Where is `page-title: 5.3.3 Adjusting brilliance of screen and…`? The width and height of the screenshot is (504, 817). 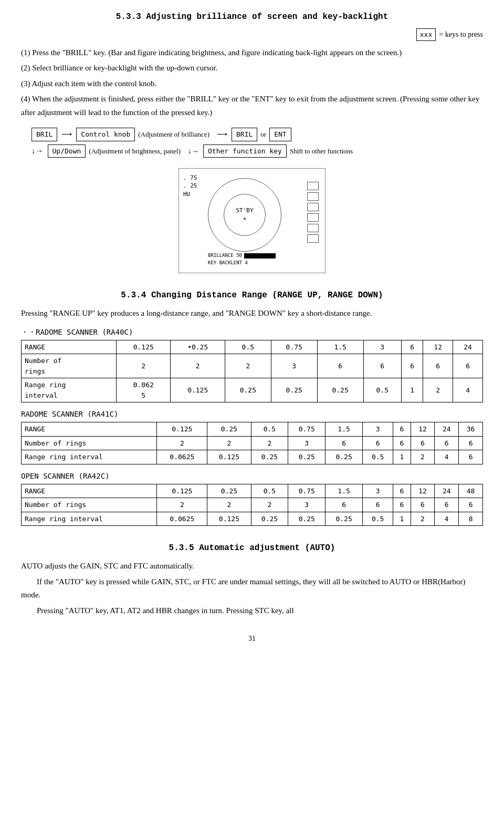
page-title: 5.3.3 Adjusting brilliance of screen and… is located at coordinates (252, 17).